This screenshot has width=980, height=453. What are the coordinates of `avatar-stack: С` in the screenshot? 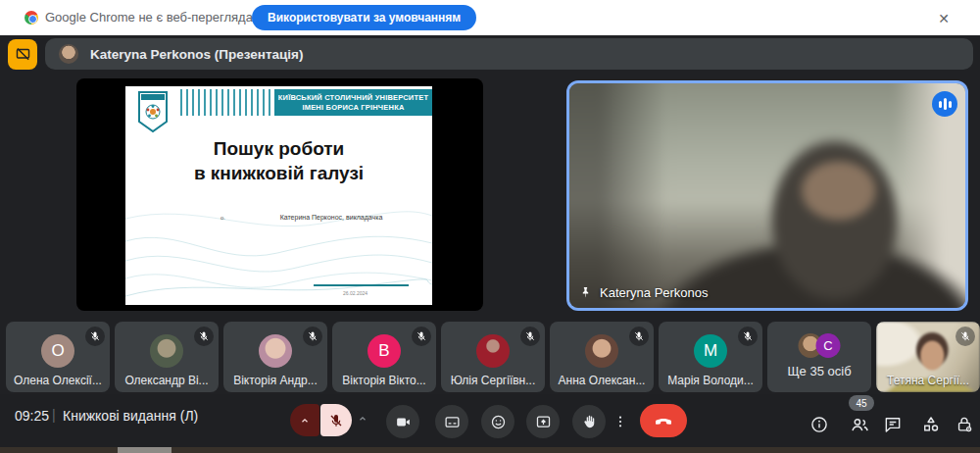 It's located at (819, 345).